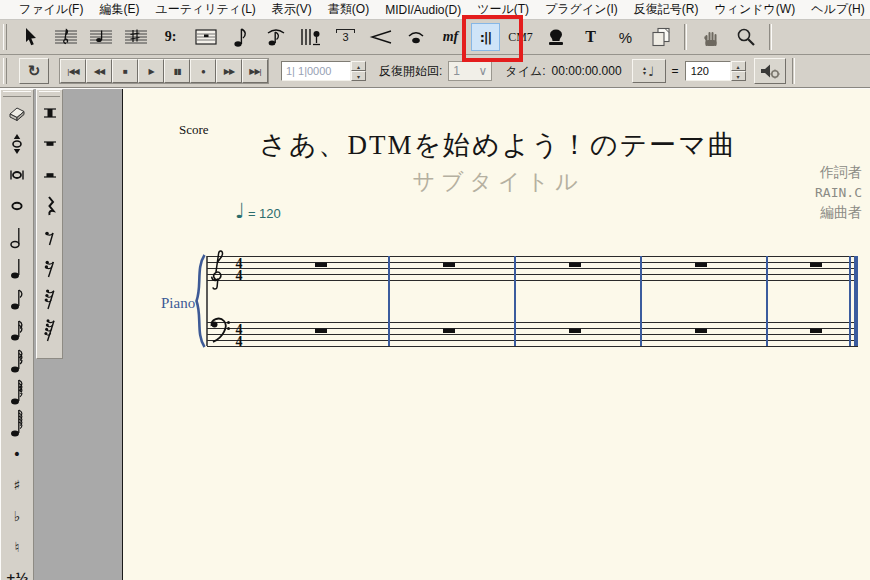  I want to click on half-note-tool, so click(17, 236).